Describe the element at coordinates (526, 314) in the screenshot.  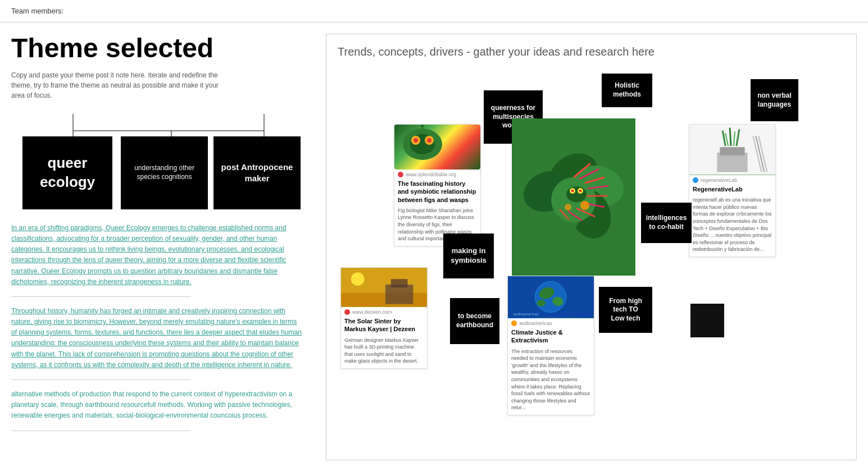
I see `svg-text: audioamericas` at that location.